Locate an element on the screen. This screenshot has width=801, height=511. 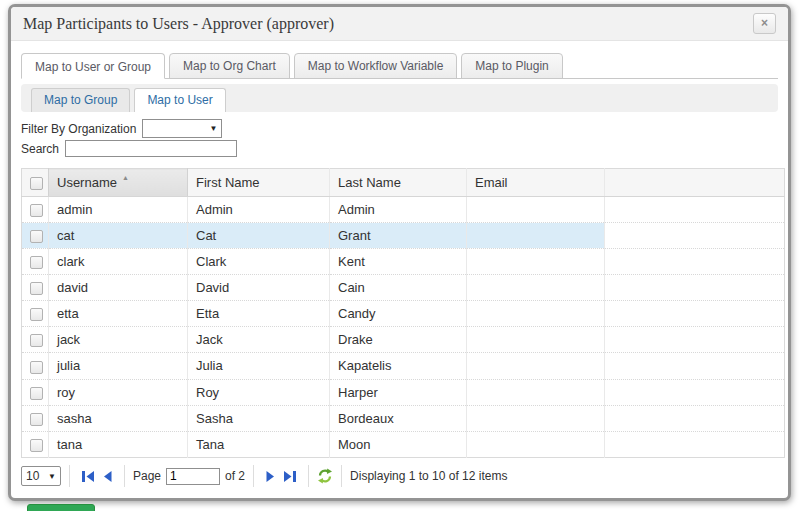
close-button: × is located at coordinates (764, 24).